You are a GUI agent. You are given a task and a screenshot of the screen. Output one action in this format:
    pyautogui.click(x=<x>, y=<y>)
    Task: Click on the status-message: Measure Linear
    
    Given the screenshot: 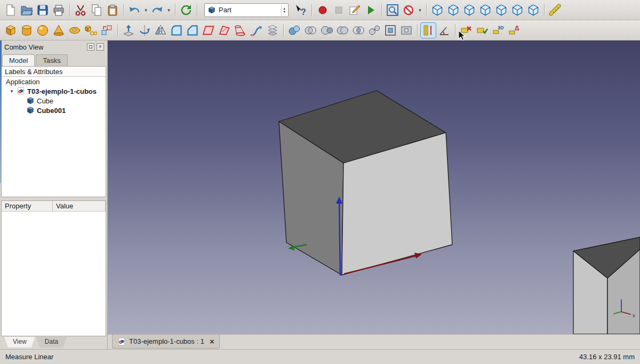 What is the action you would take?
    pyautogui.click(x=29, y=357)
    